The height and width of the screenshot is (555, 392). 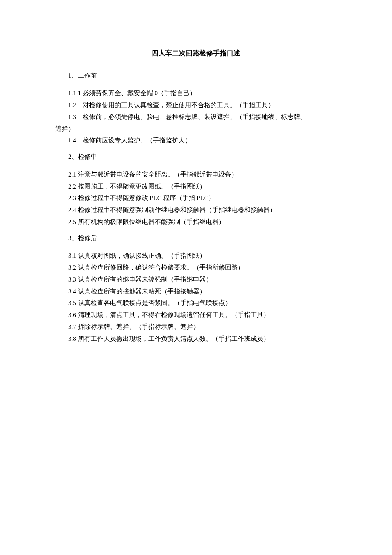 What do you see at coordinates (196, 222) in the screenshot?
I see `item-2-5: 2.5 所有机构的极限限位继电器不能强制（手指继电器）` at bounding box center [196, 222].